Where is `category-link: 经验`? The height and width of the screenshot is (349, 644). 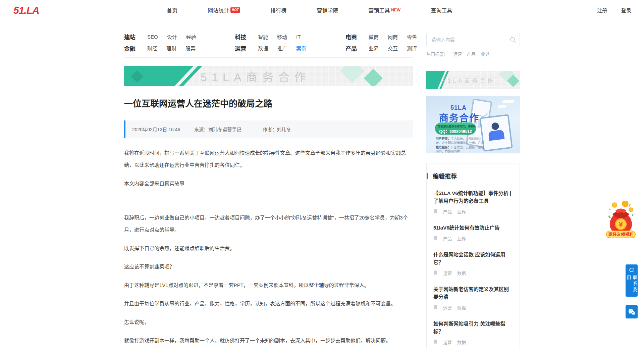
category-link: 经验 is located at coordinates (191, 37).